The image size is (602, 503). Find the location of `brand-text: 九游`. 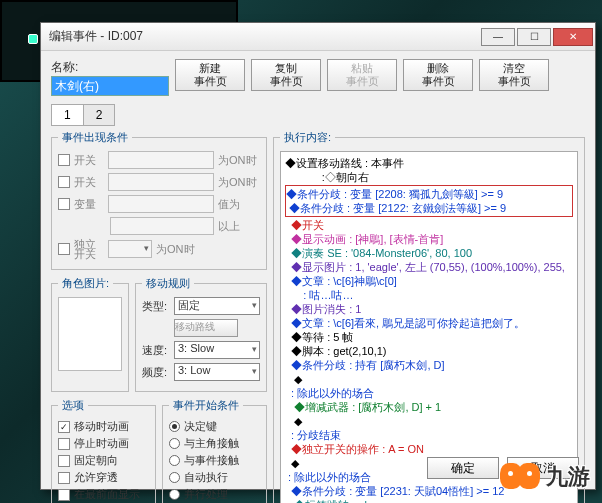

brand-text: 九游 is located at coordinates (568, 477).